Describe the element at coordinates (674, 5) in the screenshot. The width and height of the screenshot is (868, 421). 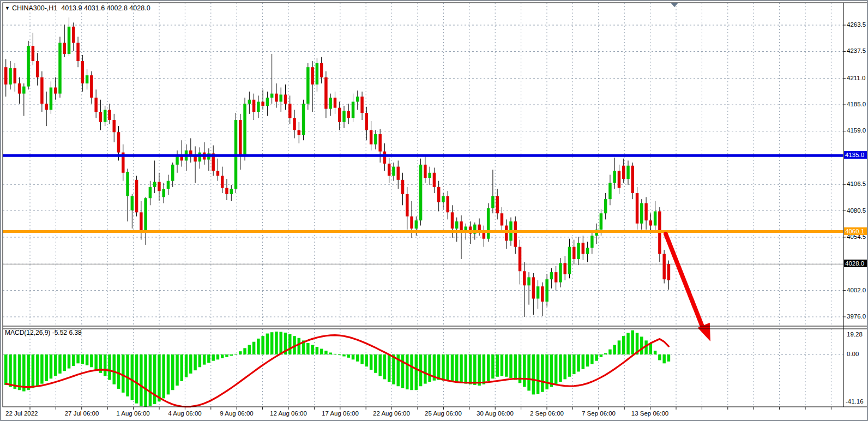
I see `chart-shift-marker-icon` at that location.